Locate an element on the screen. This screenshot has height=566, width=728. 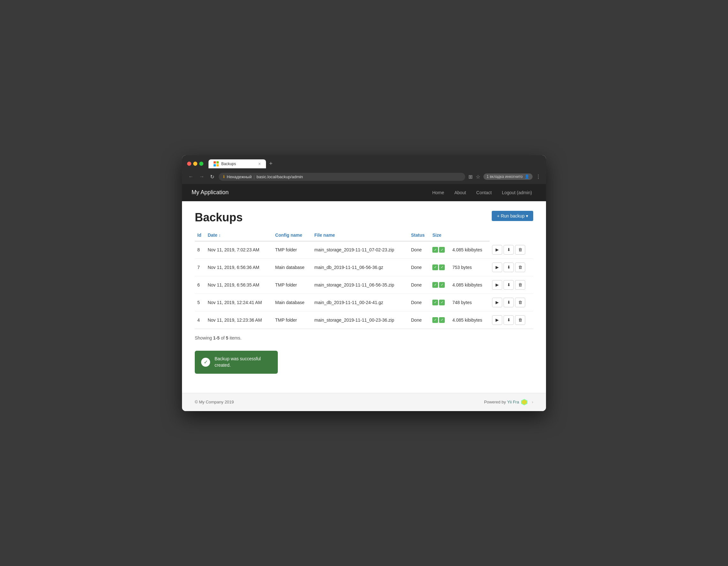
cell-filename: main_db_2019-11-11_00-24-41.gz is located at coordinates (360, 302).